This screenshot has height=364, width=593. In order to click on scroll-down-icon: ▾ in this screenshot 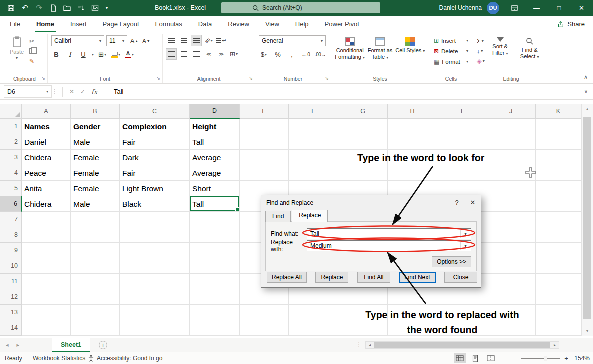, I will do `click(588, 331)`.